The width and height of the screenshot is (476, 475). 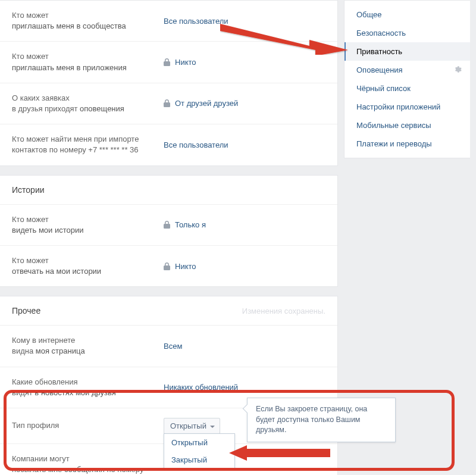 I want to click on sidebar-menu: Общее Безопасность Приватность Оповещени…, so click(x=407, y=79).